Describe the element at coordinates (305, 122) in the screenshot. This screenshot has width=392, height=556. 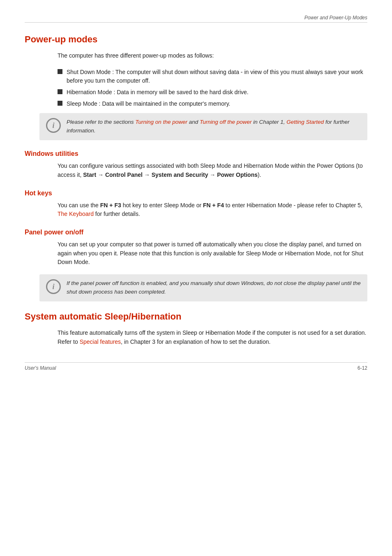
I see `getting-started-link: Getting Started` at that location.